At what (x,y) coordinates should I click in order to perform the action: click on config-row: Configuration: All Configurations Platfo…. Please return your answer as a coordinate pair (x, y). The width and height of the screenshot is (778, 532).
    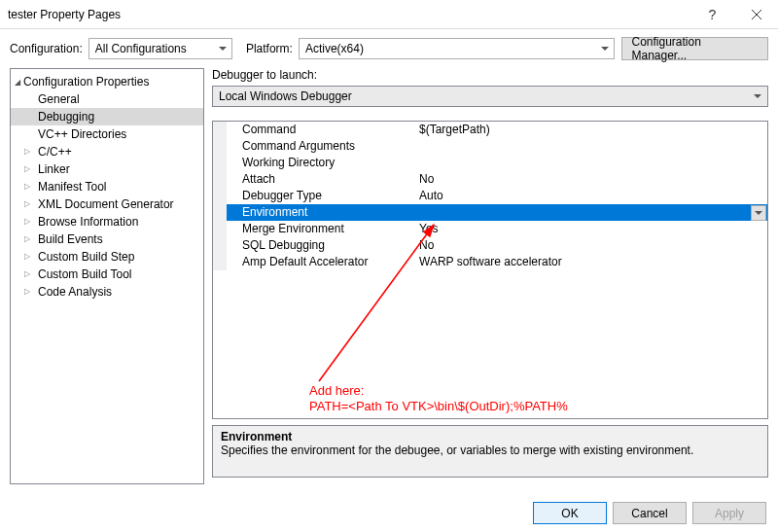
    Looking at the image, I should click on (389, 49).